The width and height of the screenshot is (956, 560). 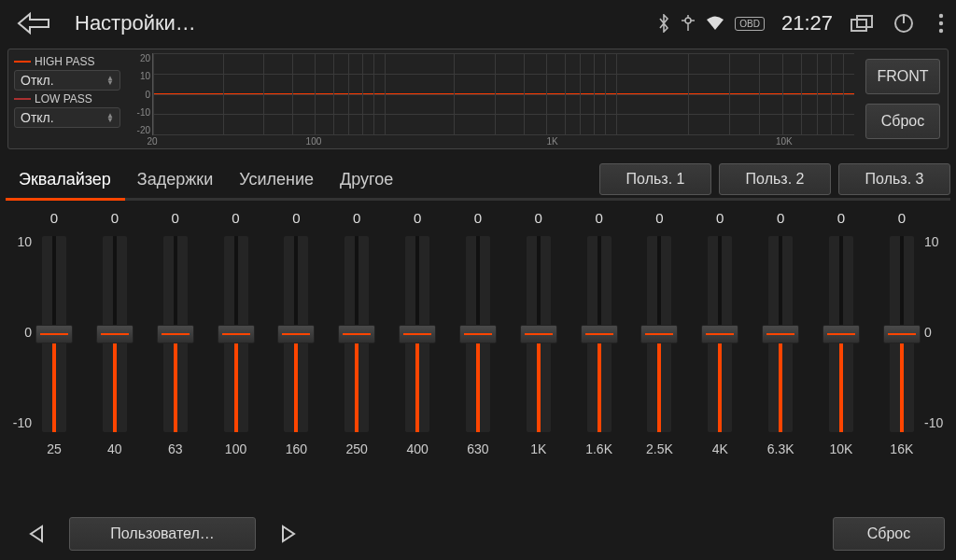 What do you see at coordinates (288, 534) in the screenshot?
I see `preset-next` at bounding box center [288, 534].